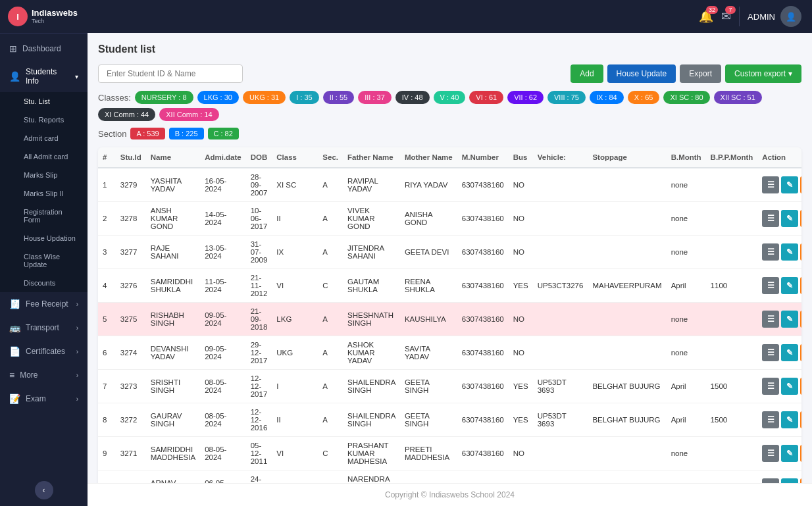 Image resolution: width=812 pixels, height=506 pixels. What do you see at coordinates (782, 286) in the screenshot?
I see `action-buttons: ☰ ✎ Fee IC` at bounding box center [782, 286].